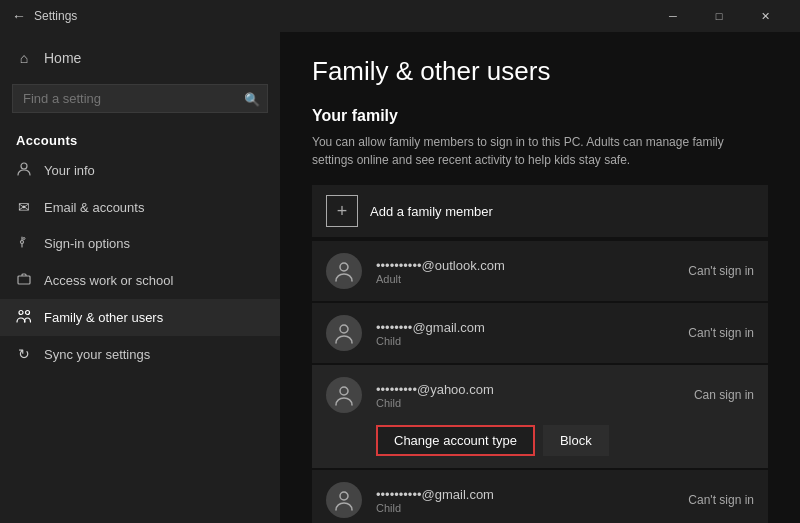 Image resolution: width=800 pixels, height=523 pixels. What do you see at coordinates (24, 58) in the screenshot?
I see `home-icon: ⌂` at bounding box center [24, 58].